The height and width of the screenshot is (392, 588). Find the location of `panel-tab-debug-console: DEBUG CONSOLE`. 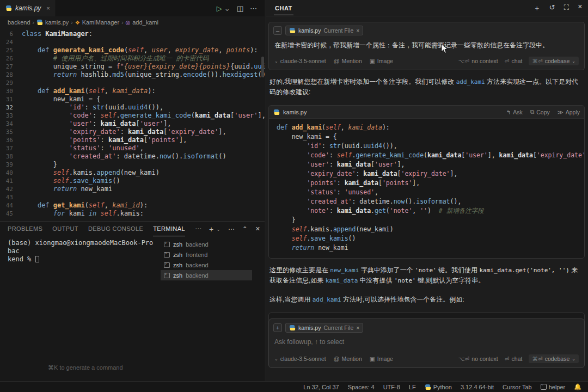

panel-tab-debug-console: DEBUG CONSOLE is located at coordinates (115, 229).